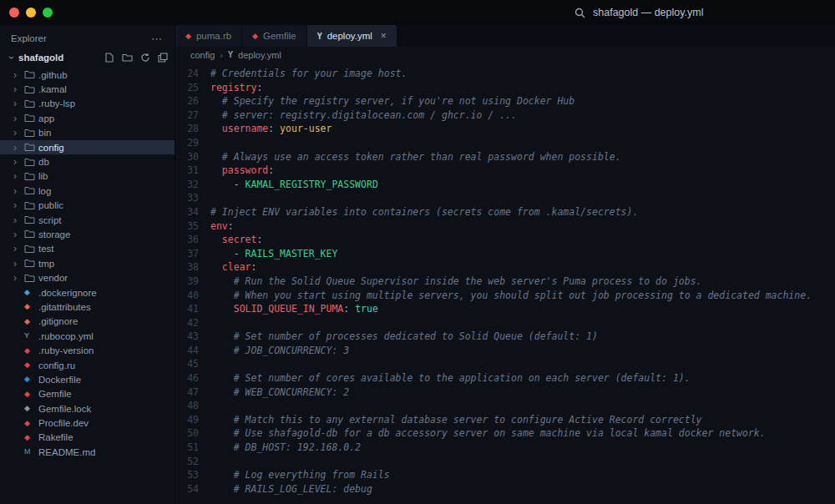 The width and height of the screenshot is (835, 504). Describe the element at coordinates (32, 379) in the screenshot. I see `docker-icon: ◆` at that location.